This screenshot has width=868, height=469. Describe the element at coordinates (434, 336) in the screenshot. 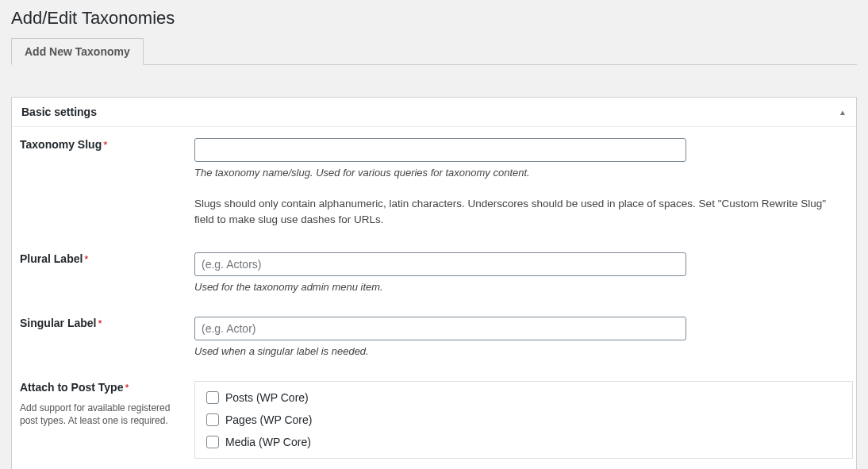

I see `row-singular-label: Singular Label* Used when a singular lab…` at that location.